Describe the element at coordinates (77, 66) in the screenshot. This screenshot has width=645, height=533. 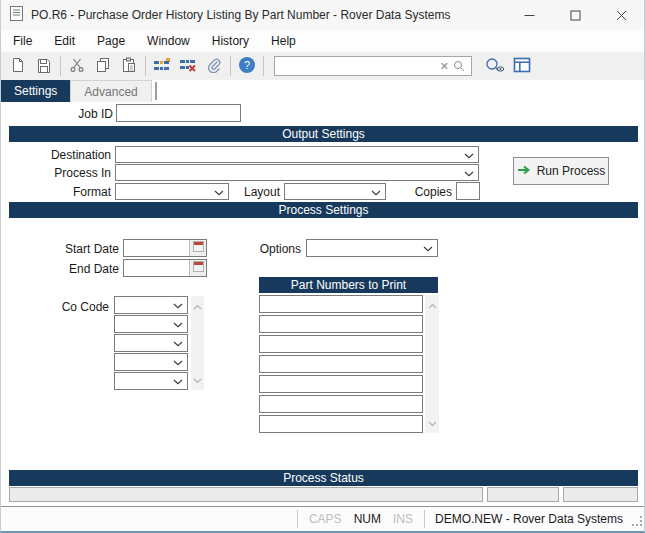
I see `cut-button` at that location.